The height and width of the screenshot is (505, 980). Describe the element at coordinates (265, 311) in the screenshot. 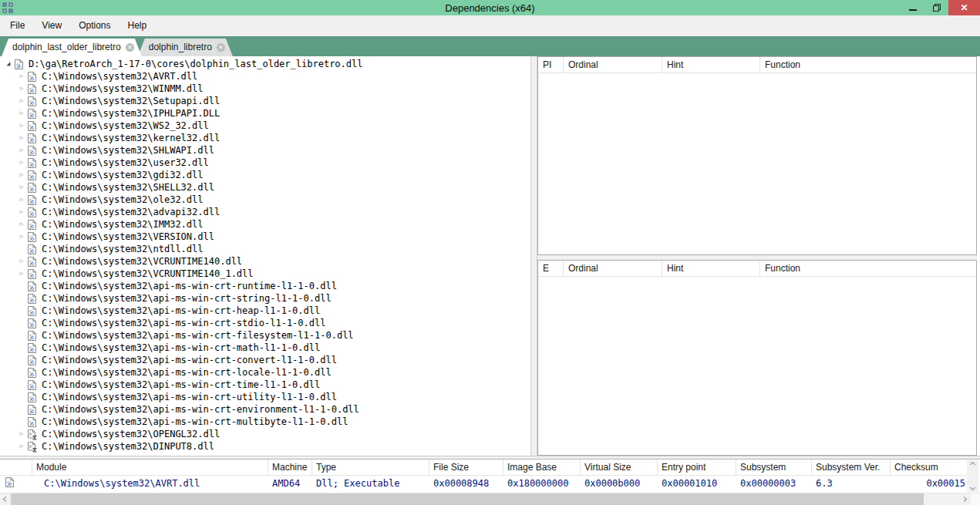

I see `tree-row: C:\Windows\system32\api-ms-win-crt-heap-…` at that location.